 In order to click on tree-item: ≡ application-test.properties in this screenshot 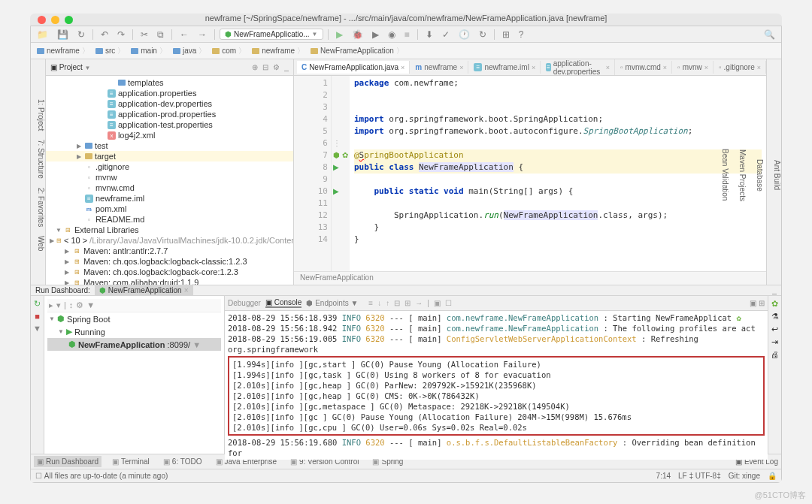, I will do `click(170, 125)`.